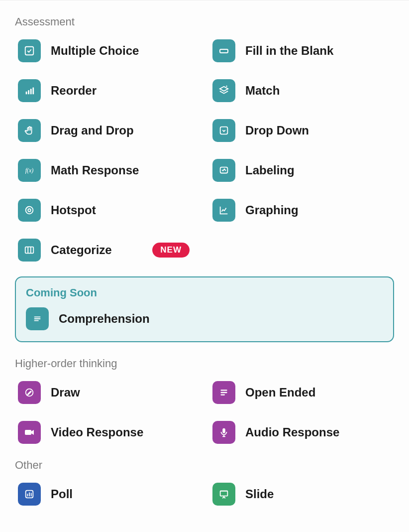 The width and height of the screenshot is (409, 532). I want to click on item-drop-down: Drop Down, so click(302, 131).